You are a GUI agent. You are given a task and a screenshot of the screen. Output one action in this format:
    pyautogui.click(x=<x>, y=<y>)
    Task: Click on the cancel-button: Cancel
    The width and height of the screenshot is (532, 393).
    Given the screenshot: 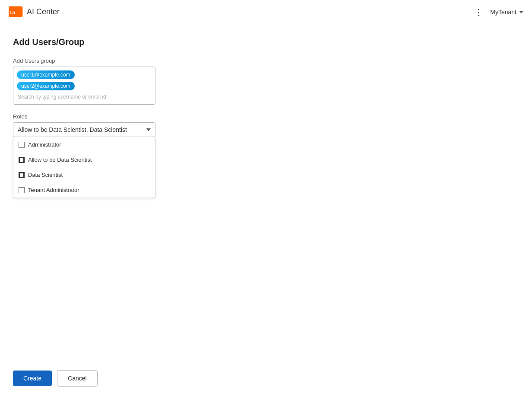 What is the action you would take?
    pyautogui.click(x=77, y=378)
    